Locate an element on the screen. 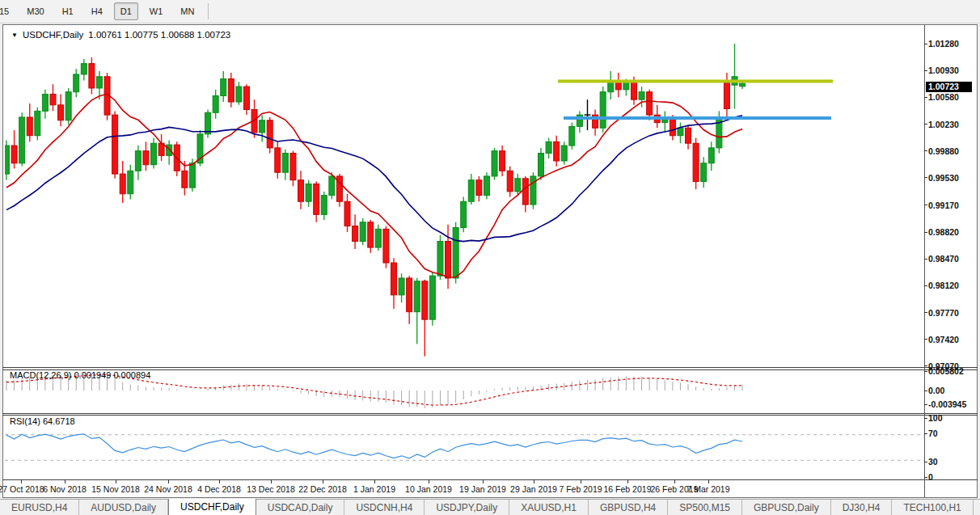  symbol-tab-sp500-m15: SP500,M15 is located at coordinates (705, 508).